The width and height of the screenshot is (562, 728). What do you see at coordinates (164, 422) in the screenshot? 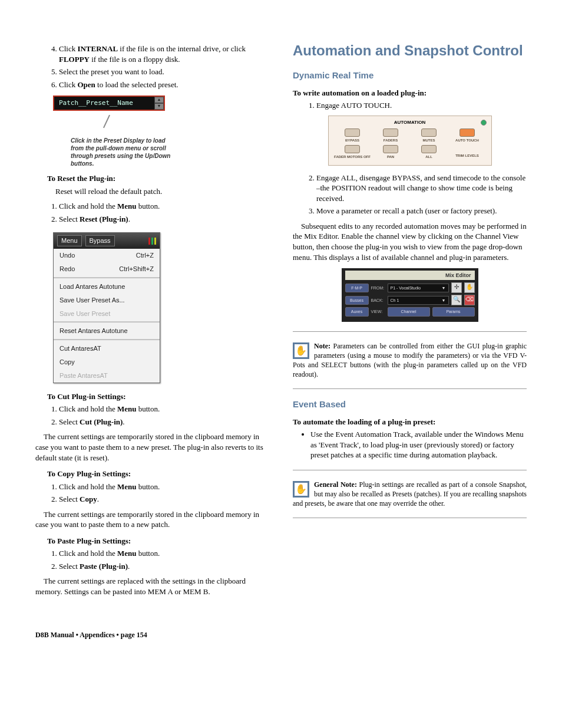
I see `cut-step-2: Select Cut (Plug-in).` at bounding box center [164, 422].